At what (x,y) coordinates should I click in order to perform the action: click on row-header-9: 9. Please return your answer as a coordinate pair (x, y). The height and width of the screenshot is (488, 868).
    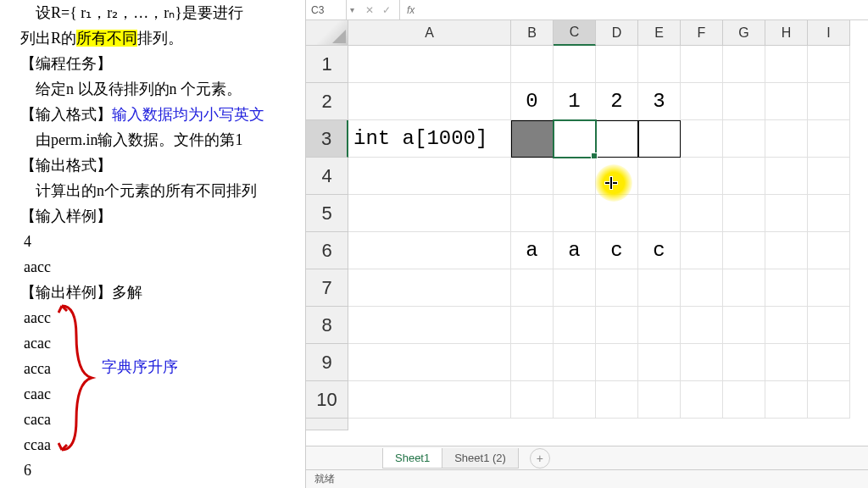
    Looking at the image, I should click on (327, 363).